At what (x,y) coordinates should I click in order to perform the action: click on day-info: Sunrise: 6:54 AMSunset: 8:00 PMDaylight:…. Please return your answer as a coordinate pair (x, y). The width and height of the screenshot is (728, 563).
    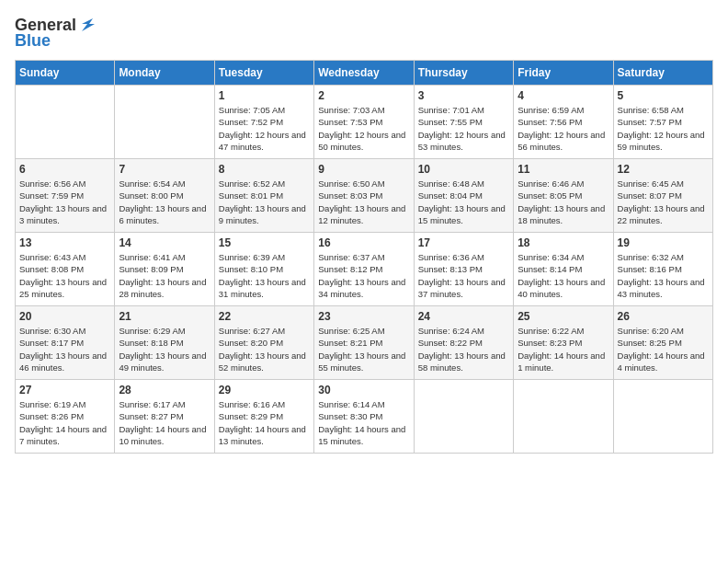
    Looking at the image, I should click on (164, 202).